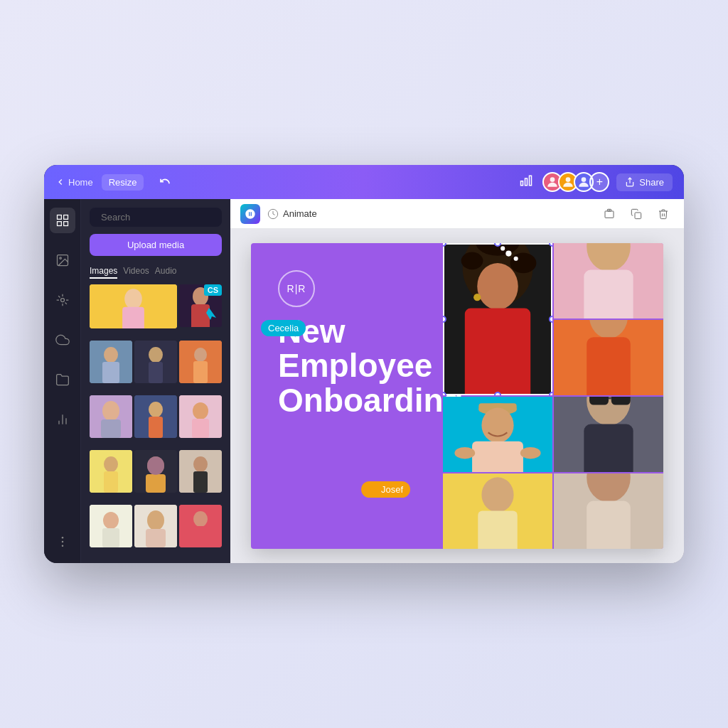 The height and width of the screenshot is (728, 728). What do you see at coordinates (63, 300) in the screenshot?
I see `sidebar-icon-elements` at bounding box center [63, 300].